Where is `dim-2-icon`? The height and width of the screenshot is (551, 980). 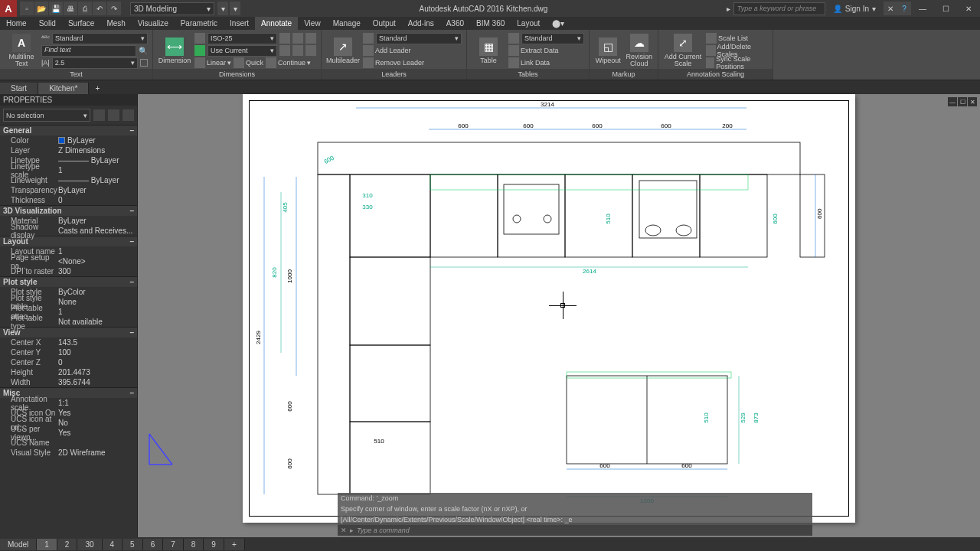 dim-2-icon is located at coordinates (298, 38).